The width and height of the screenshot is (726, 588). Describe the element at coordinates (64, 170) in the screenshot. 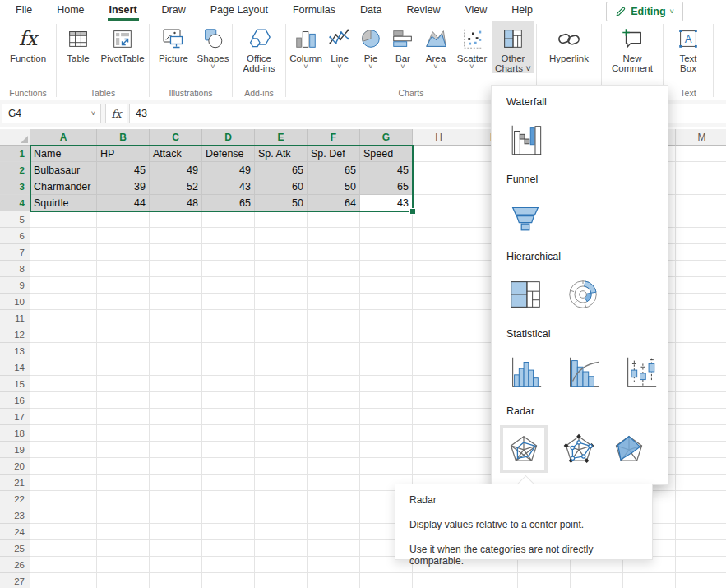

I see `cell-A2: Bulbasaur` at that location.